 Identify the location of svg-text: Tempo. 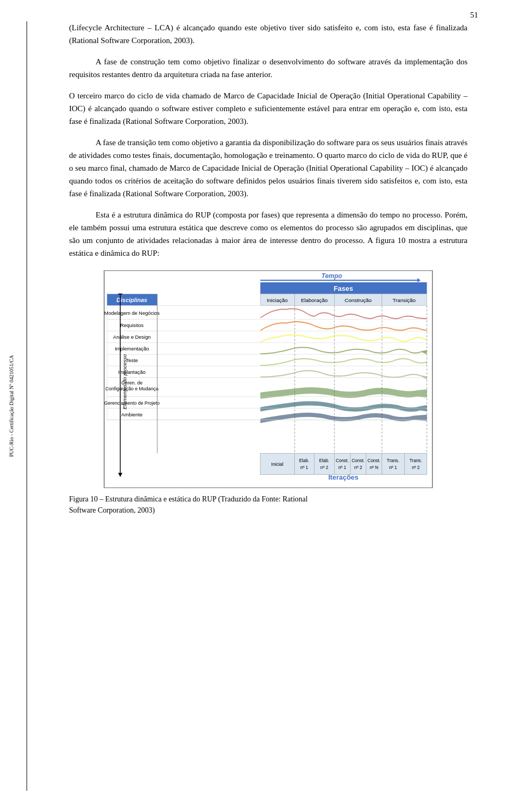
(332, 276).